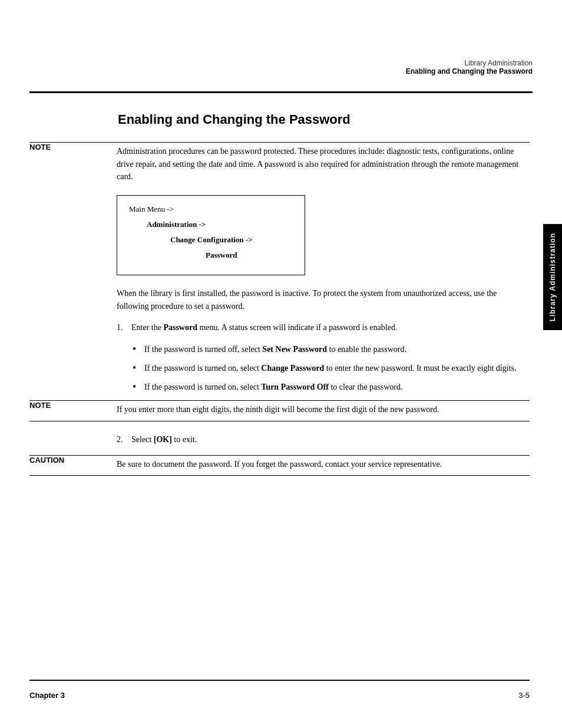 The image size is (562, 728). What do you see at coordinates (211, 209) in the screenshot?
I see `menu-line-1: Main Menu ->` at bounding box center [211, 209].